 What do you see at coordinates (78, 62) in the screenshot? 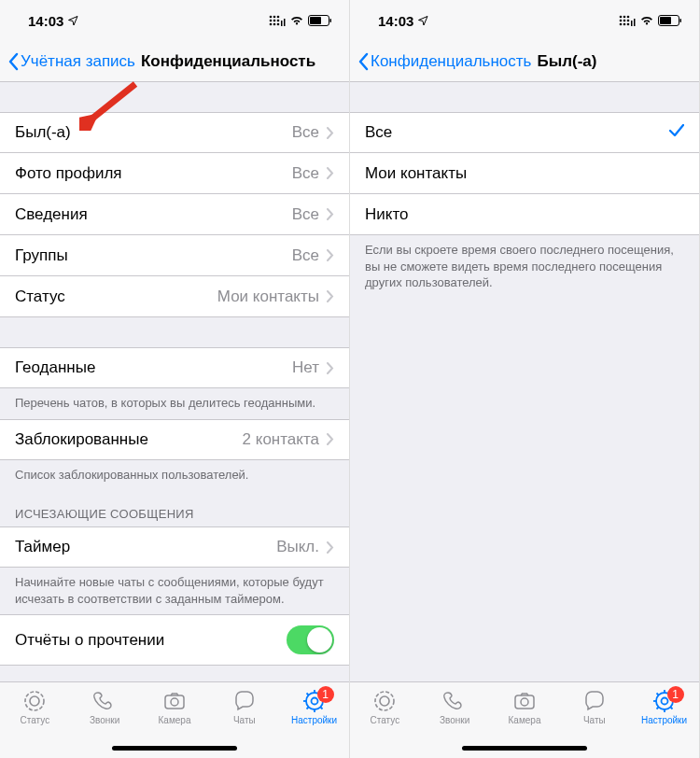
I see `back-label: Учётная запись` at bounding box center [78, 62].